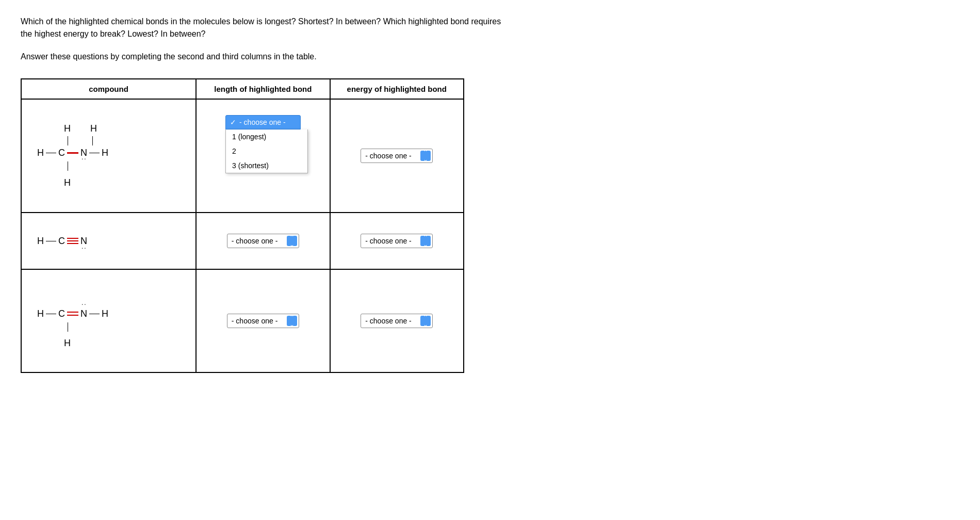 The width and height of the screenshot is (980, 520). What do you see at coordinates (67, 183) in the screenshot?
I see `mol1-h-bottom: H` at bounding box center [67, 183].